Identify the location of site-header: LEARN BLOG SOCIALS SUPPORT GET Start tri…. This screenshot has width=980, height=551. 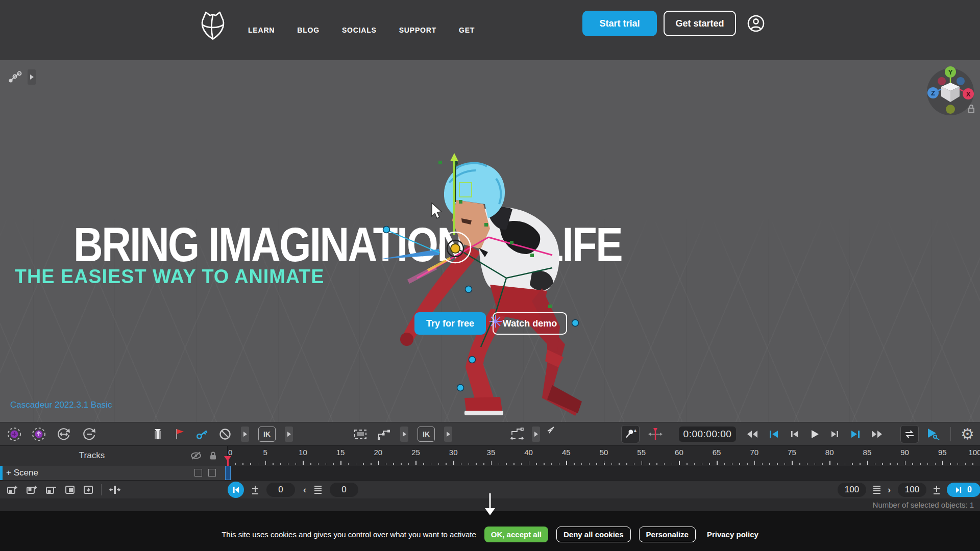
(490, 30).